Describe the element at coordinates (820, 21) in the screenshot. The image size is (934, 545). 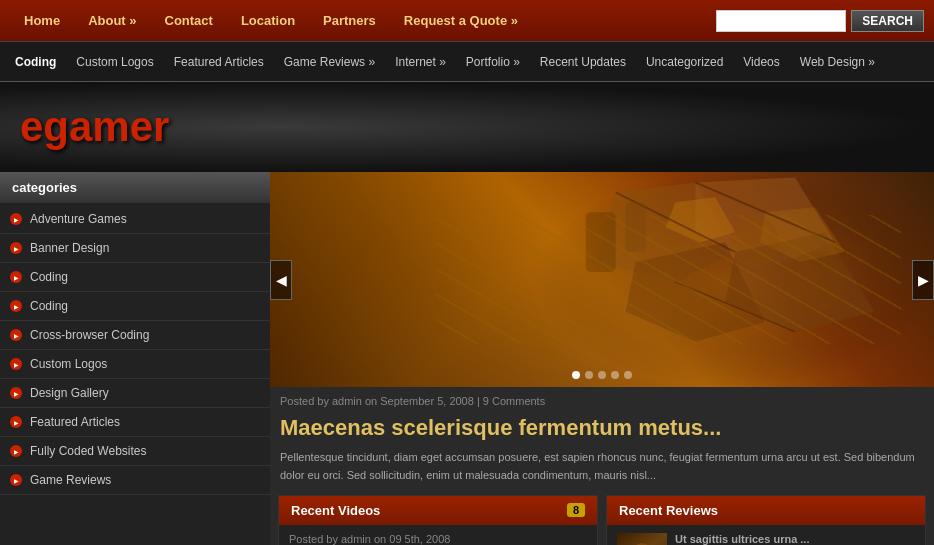
I see `search-area: SEARCH` at that location.